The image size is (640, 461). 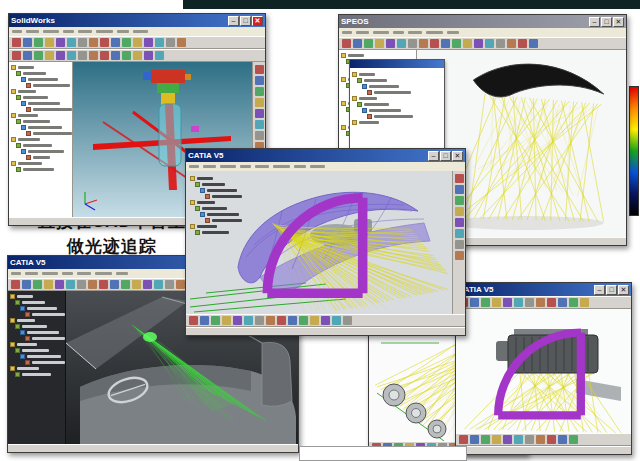 I want to click on dialog-titlebar, so click(x=397, y=64).